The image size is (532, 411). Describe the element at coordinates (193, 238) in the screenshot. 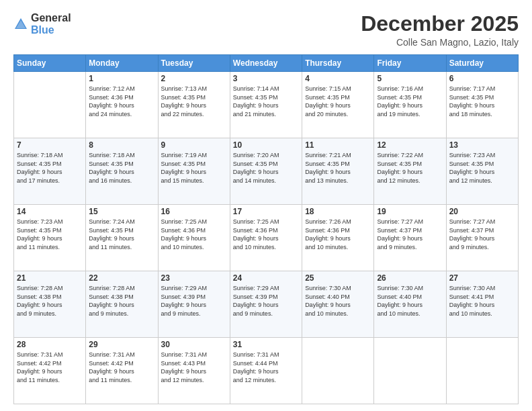

I see `table-row: 16Sunrise: 7:25 AM Sunset: 4:36 PM Dayli…` at that location.